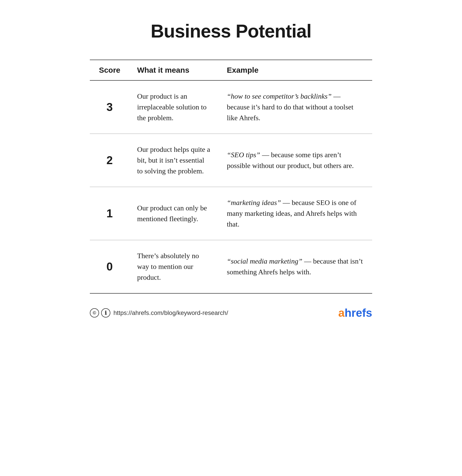 This screenshot has width=462, height=476. Describe the element at coordinates (279, 96) in the screenshot. I see `example-italic: “how to see competitor’s backlinks”` at that location.